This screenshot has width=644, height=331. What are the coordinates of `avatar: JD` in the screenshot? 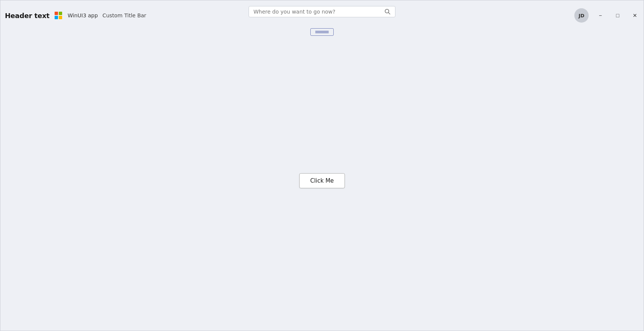 It's located at (581, 15).